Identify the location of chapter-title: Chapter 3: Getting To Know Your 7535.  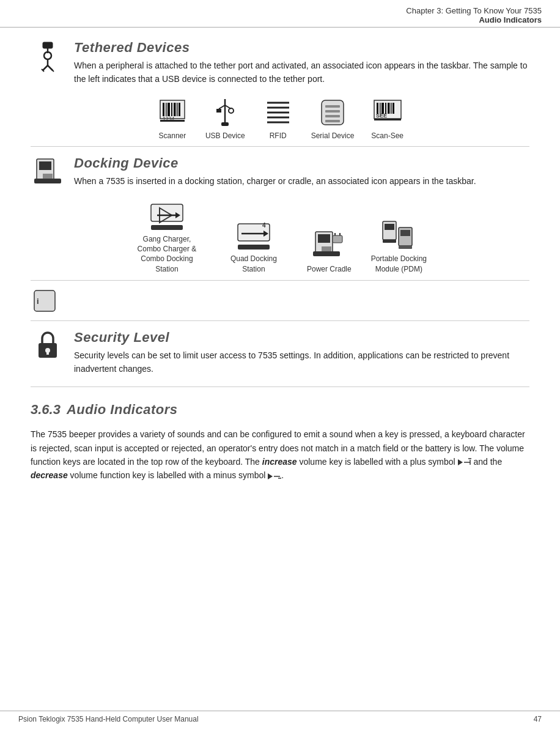
(280, 11).